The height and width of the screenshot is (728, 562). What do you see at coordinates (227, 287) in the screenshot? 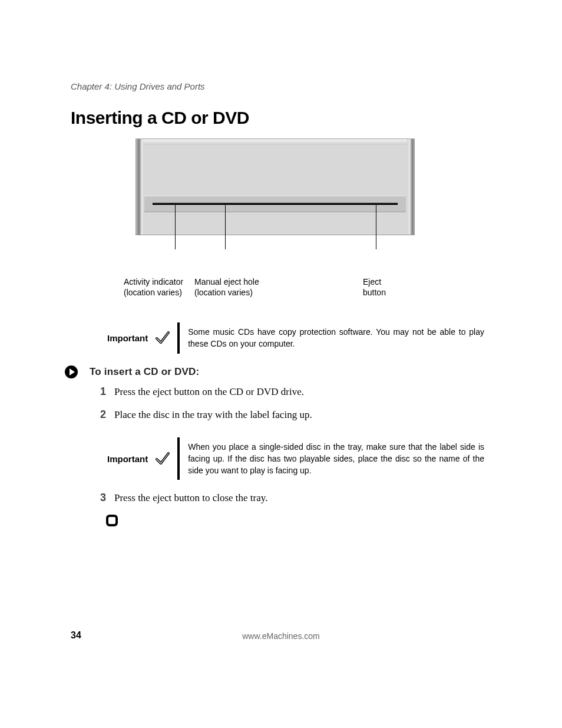
I see `label-manual-eject-hole: Manual eject hole (location varies)` at bounding box center [227, 287].